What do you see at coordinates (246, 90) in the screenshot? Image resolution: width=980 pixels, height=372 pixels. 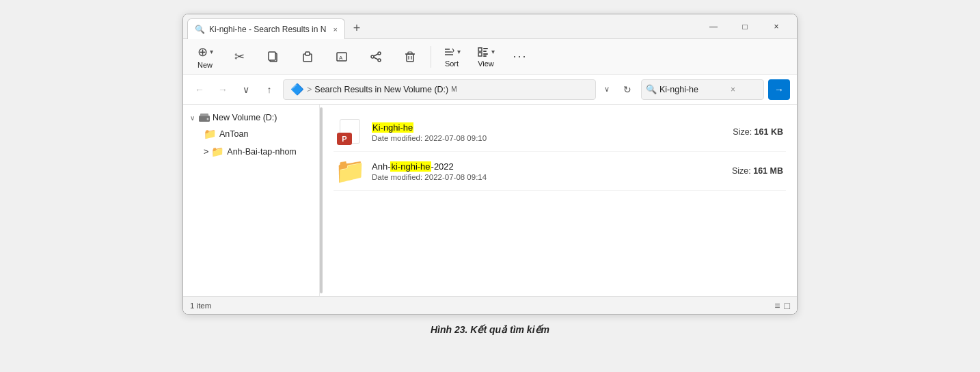 I see `down-icon: ∨` at bounding box center [246, 90].